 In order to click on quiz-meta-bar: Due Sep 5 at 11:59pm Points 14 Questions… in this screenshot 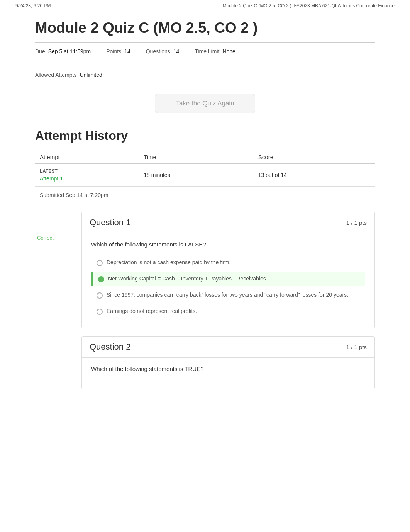, I will do `click(205, 51)`.